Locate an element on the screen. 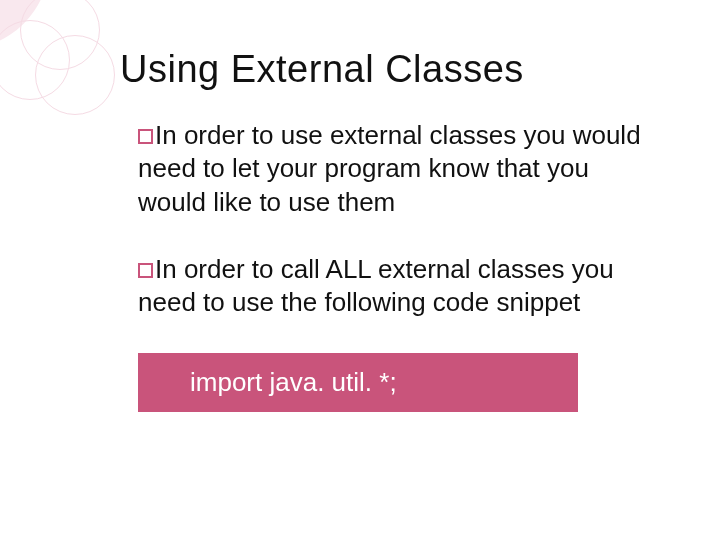  bullet-1: In order to use external classes you wou… is located at coordinates (390, 169).